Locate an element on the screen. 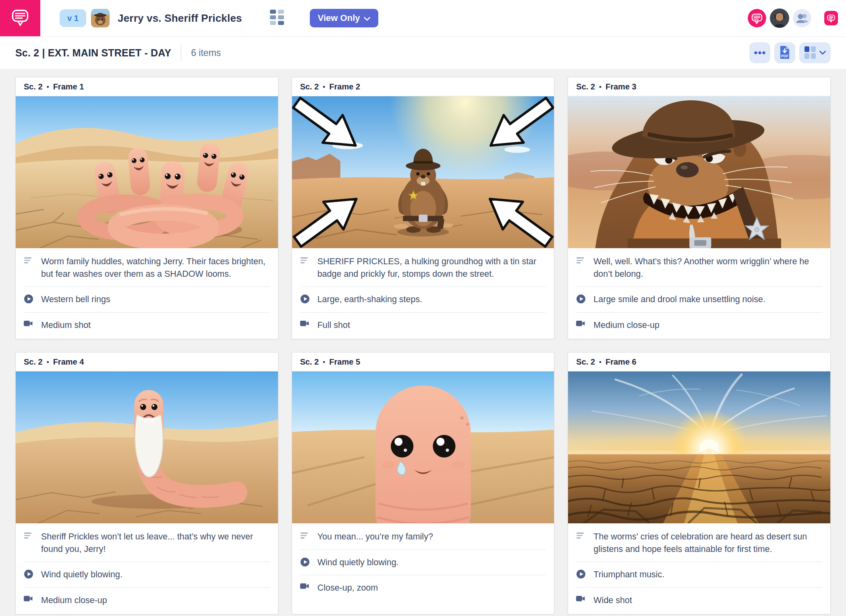 The width and height of the screenshot is (846, 616). frame-description: SHERIFF PRICKLES, a hulking groundhog wi… is located at coordinates (432, 268).